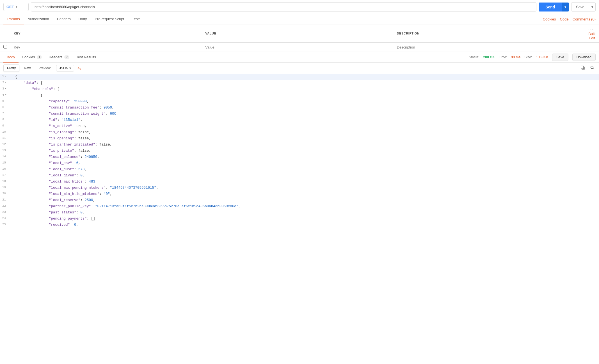 Image resolution: width=599 pixels, height=364 pixels. Describe the element at coordinates (7, 206) in the screenshot. I see `line-number: 22` at that location.